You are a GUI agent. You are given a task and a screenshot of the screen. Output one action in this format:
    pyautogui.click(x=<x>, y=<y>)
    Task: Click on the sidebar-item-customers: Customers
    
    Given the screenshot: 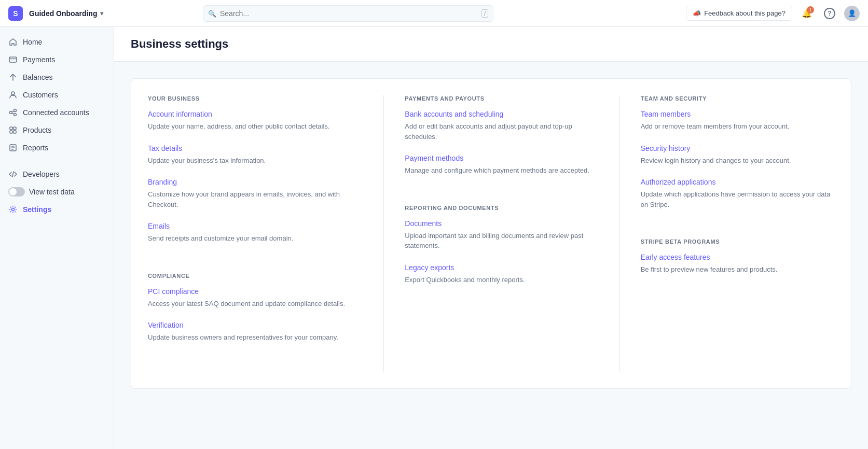 What is the action you would take?
    pyautogui.click(x=57, y=95)
    